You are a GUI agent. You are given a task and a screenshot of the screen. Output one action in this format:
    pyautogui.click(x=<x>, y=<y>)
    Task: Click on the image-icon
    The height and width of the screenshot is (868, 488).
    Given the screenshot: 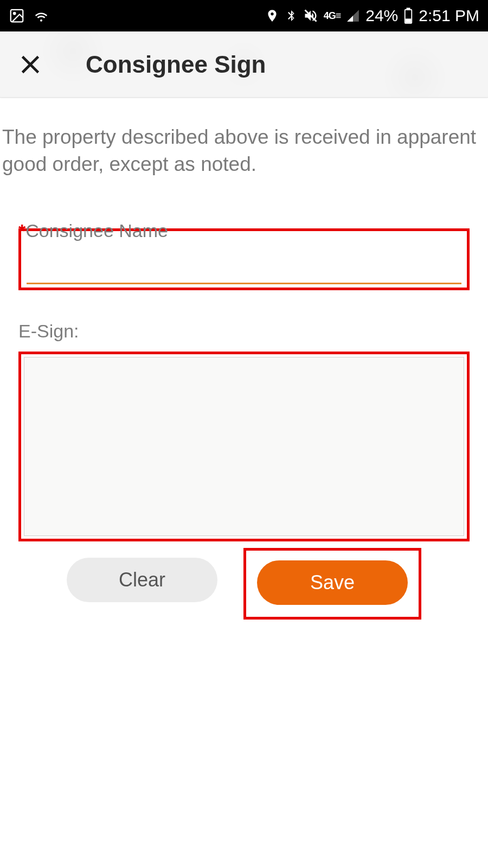 What is the action you would take?
    pyautogui.click(x=17, y=16)
    